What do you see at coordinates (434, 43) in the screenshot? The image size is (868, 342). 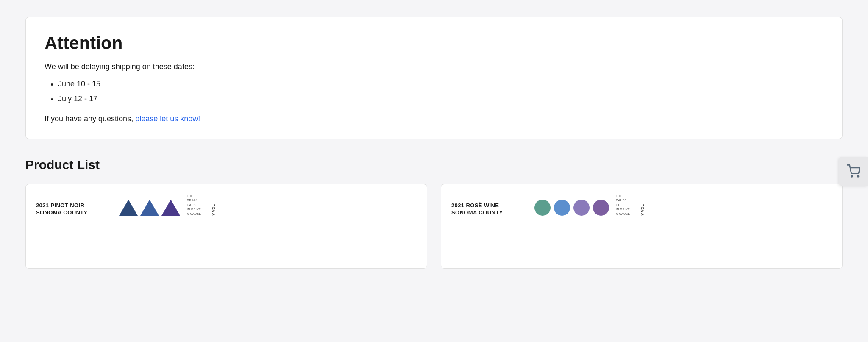 I see `attention-title: Attention` at bounding box center [434, 43].